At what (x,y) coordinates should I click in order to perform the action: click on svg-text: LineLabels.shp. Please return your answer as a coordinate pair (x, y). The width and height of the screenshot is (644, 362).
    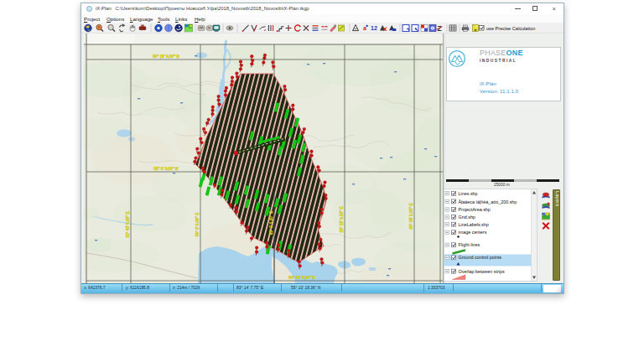
    Looking at the image, I should click on (474, 225).